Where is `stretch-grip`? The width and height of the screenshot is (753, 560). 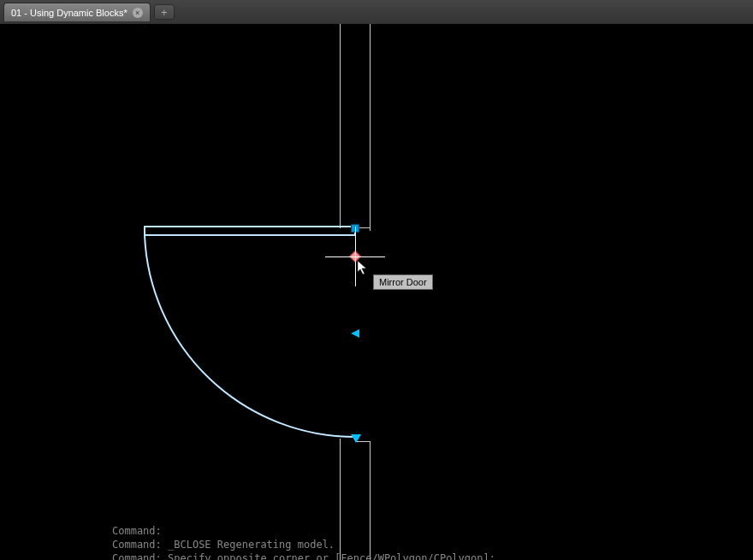
stretch-grip is located at coordinates (356, 439).